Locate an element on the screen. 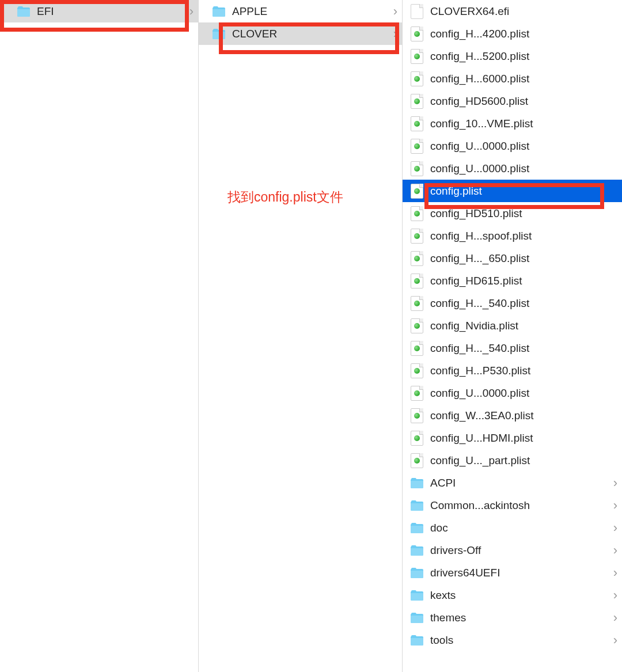 The height and width of the screenshot is (672, 622). file-name-label: config_10...VME.plist is located at coordinates (524, 124).